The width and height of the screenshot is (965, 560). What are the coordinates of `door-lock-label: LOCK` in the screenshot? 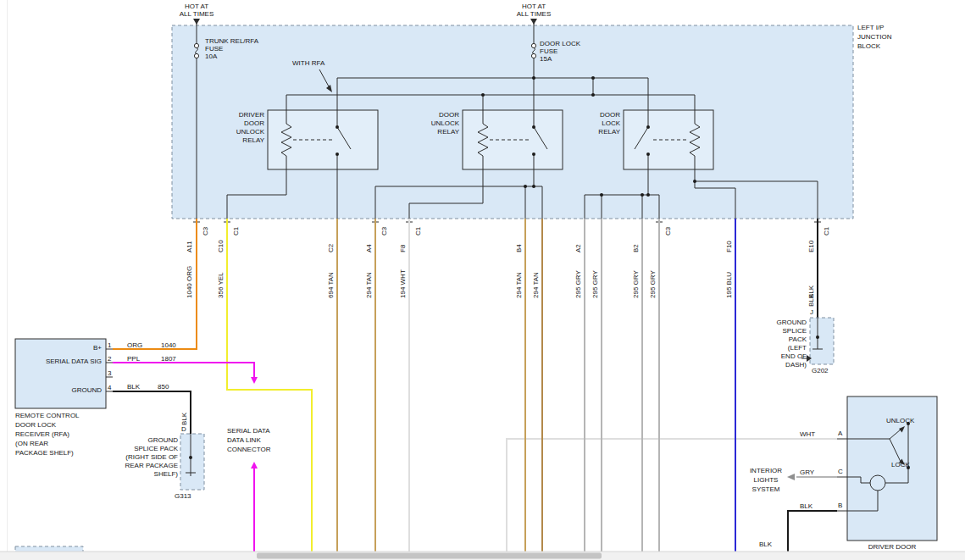 It's located at (901, 465).